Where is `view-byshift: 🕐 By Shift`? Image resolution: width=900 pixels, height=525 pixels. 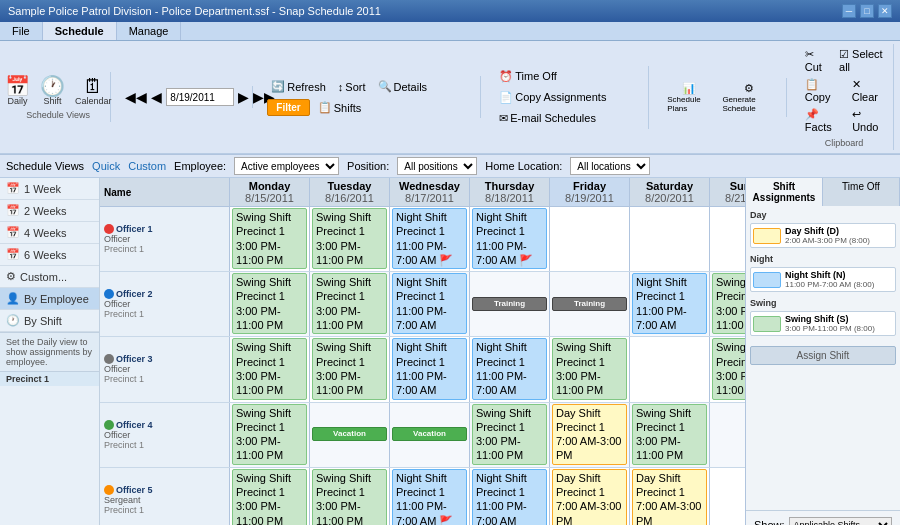
view-byshift: 🕐 By Shift is located at coordinates (50, 321).